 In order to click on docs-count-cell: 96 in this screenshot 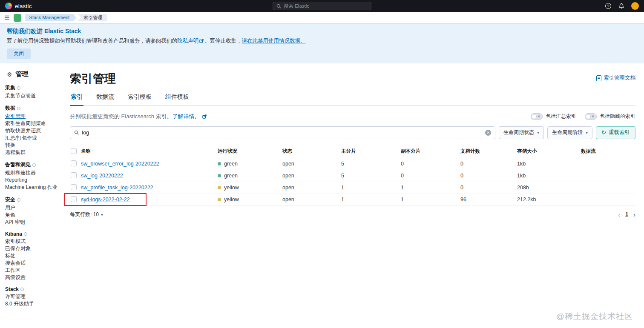, I will do `click(489, 200)`.